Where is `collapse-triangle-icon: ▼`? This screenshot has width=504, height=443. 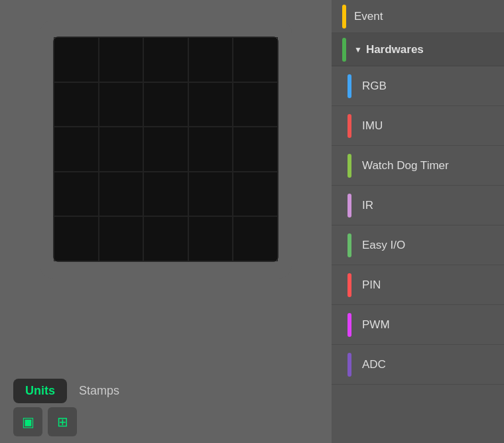
collapse-triangle-icon: ▼ is located at coordinates (358, 50).